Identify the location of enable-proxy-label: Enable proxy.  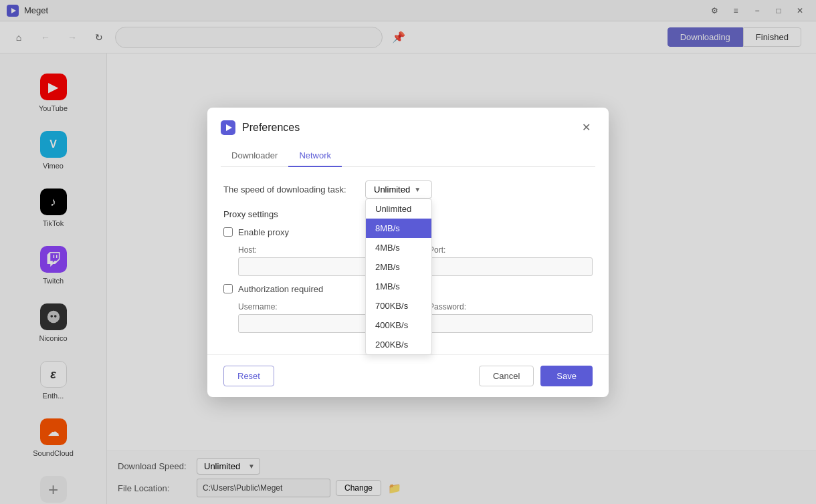
(264, 233).